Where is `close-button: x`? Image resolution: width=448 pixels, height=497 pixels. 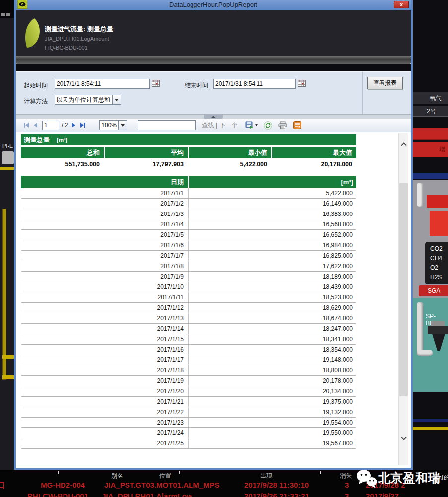 close-button: x is located at coordinates (401, 5).